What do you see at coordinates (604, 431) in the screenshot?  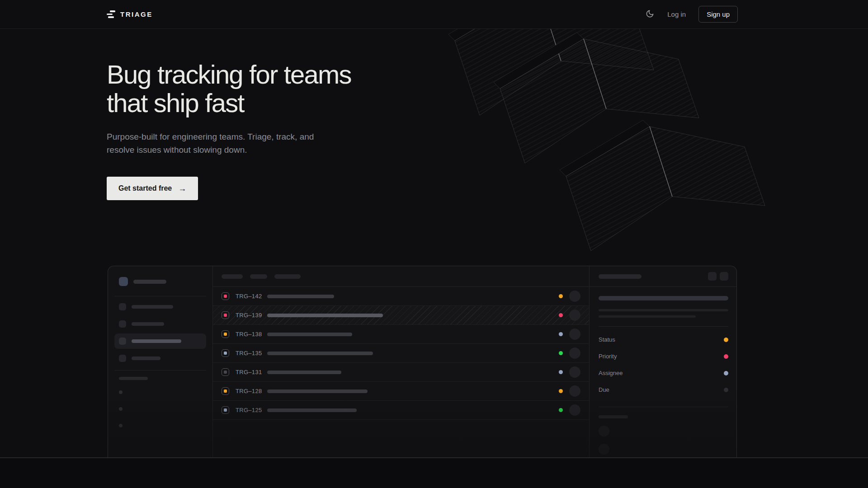 I see `activity-avatar-circle` at bounding box center [604, 431].